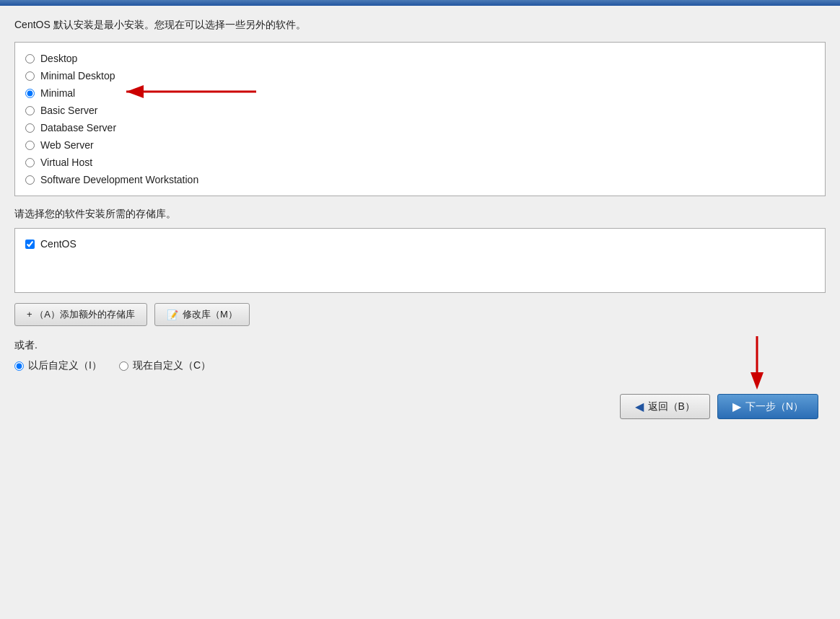 This screenshot has width=840, height=619. Describe the element at coordinates (420, 366) in the screenshot. I see `customize-options-row: 以后自定义（I） 现在自定义（C）` at that location.